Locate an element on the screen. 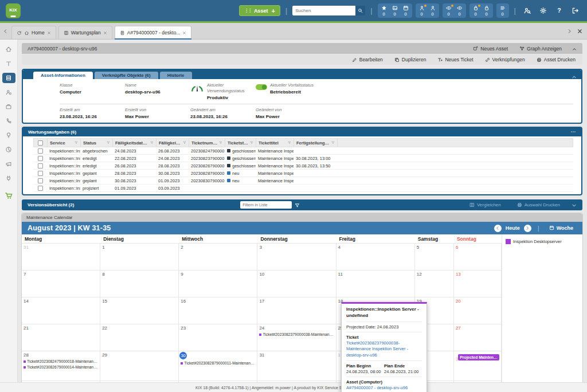 The image size is (587, 392). tooltip-ticket-link: Ticket#2023082379000038-Maintenance Insp… is located at coordinates (384, 350).